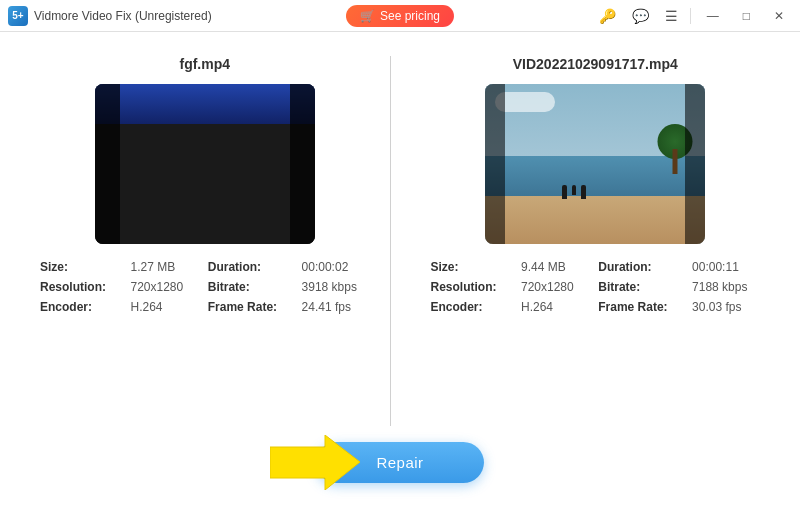  What do you see at coordinates (249, 307) in the screenshot?
I see `left-framerate-label: Frame Rate:` at bounding box center [249, 307].